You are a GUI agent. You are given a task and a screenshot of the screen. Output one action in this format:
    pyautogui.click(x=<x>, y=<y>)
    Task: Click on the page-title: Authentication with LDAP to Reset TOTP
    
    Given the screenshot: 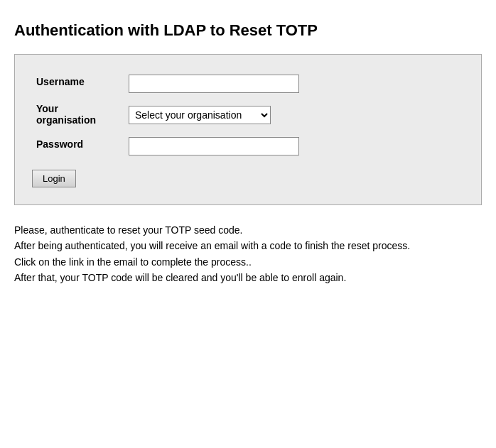 What is the action you would take?
    pyautogui.click(x=248, y=31)
    